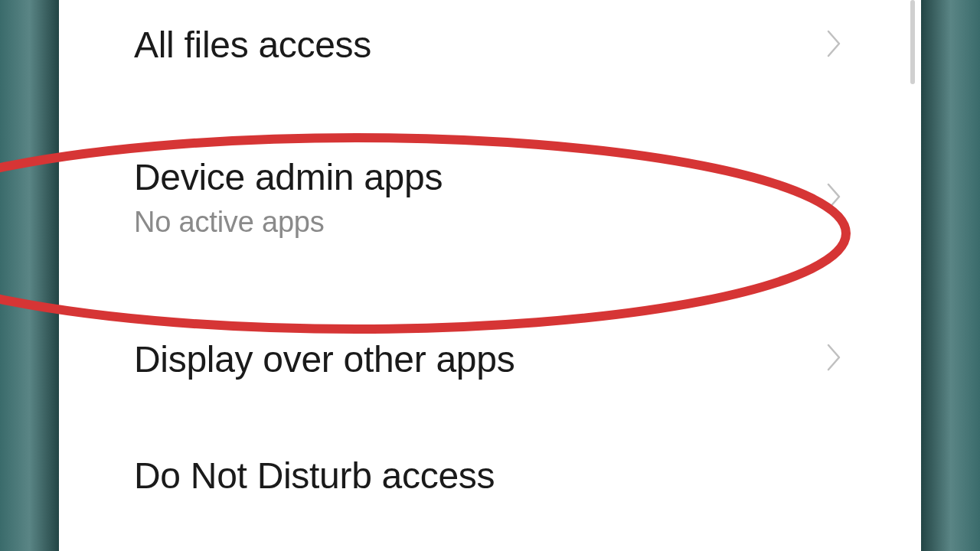  I want to click on settings-item-do-not-disturb-access: Do Not Disturb access, so click(490, 462).